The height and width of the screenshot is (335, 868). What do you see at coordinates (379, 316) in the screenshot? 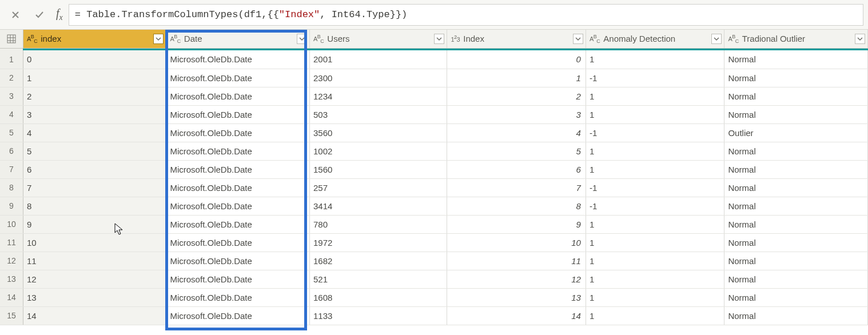
I see `cell-users: 1133` at bounding box center [379, 316].